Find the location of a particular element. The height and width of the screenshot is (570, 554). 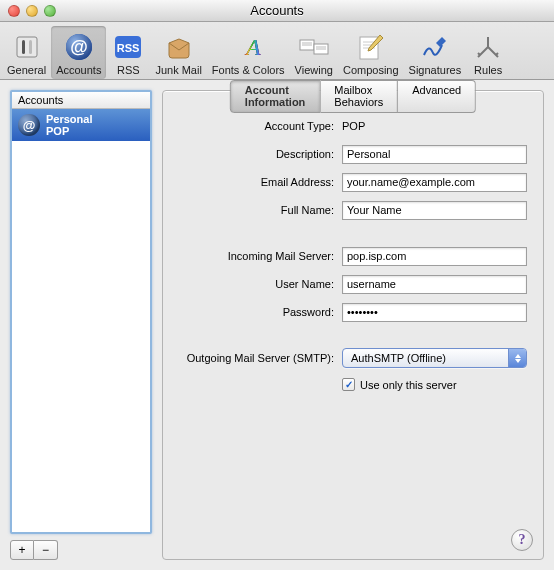

toolbar-label: Composing is located at coordinates (371, 70).